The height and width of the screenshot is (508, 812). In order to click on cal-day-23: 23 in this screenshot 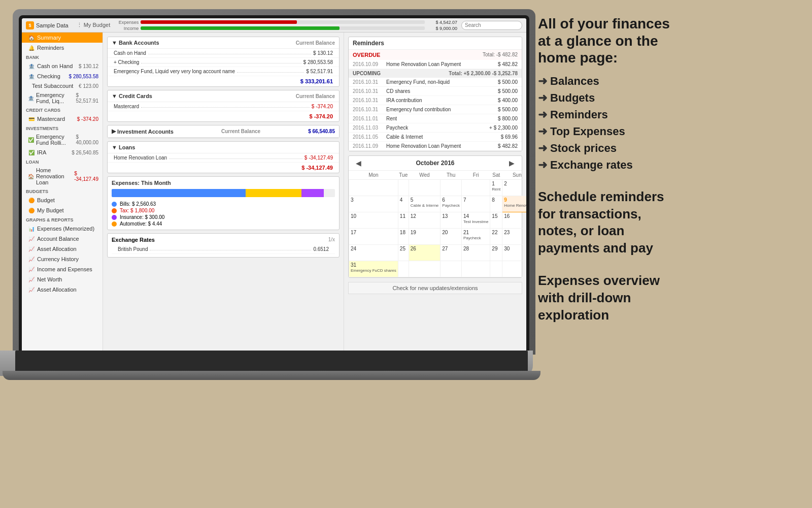, I will do `click(515, 237)`.